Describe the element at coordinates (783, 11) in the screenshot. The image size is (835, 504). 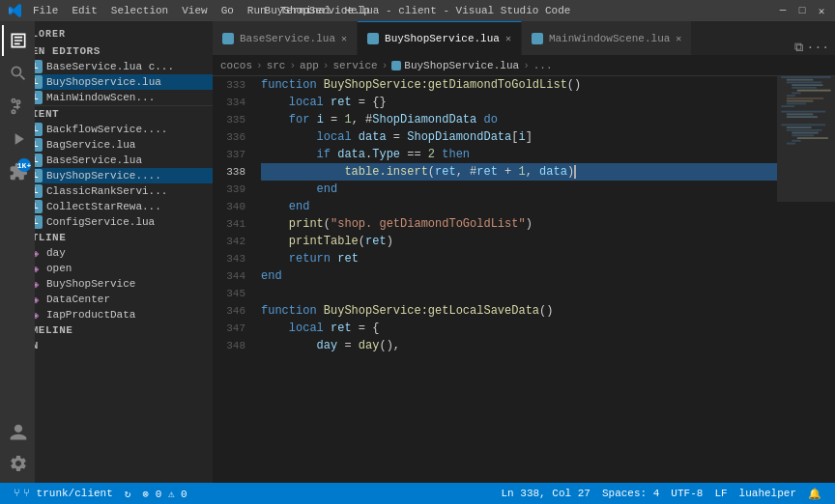
I see `minimize-button: ─` at that location.